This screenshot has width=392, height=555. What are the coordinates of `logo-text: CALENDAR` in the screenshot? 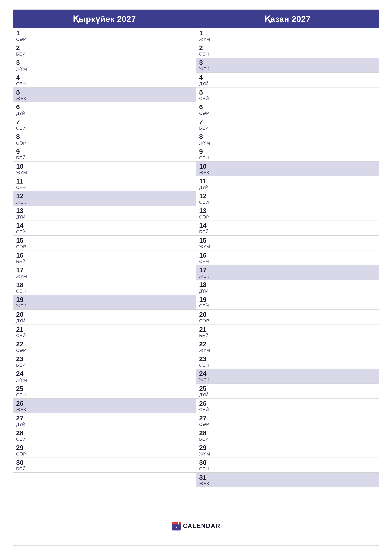 It's located at (201, 526).